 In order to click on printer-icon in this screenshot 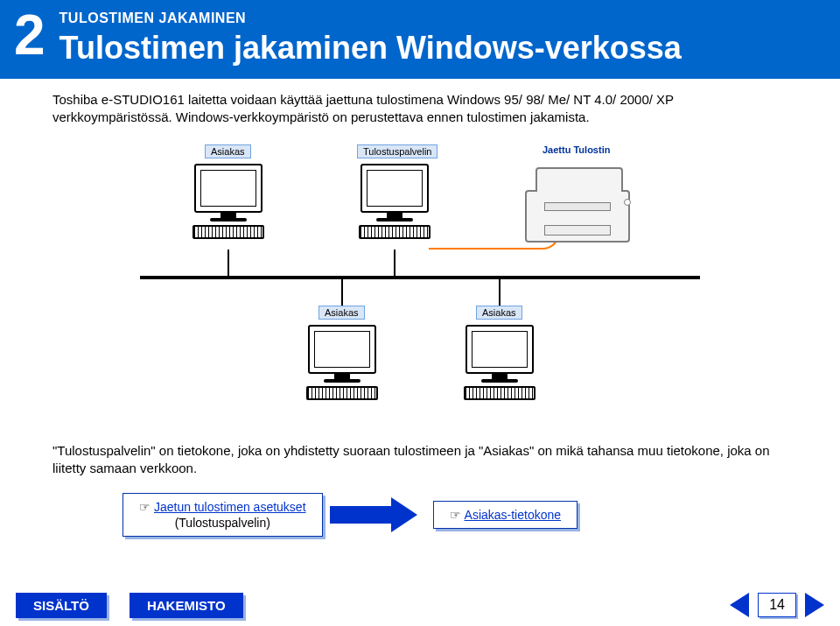, I will do `click(578, 203)`.